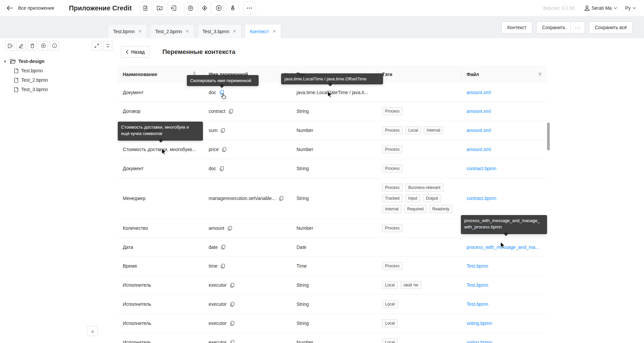  I want to click on tree-file-test-2-bpmn: Test_2.bpmn, so click(59, 80).